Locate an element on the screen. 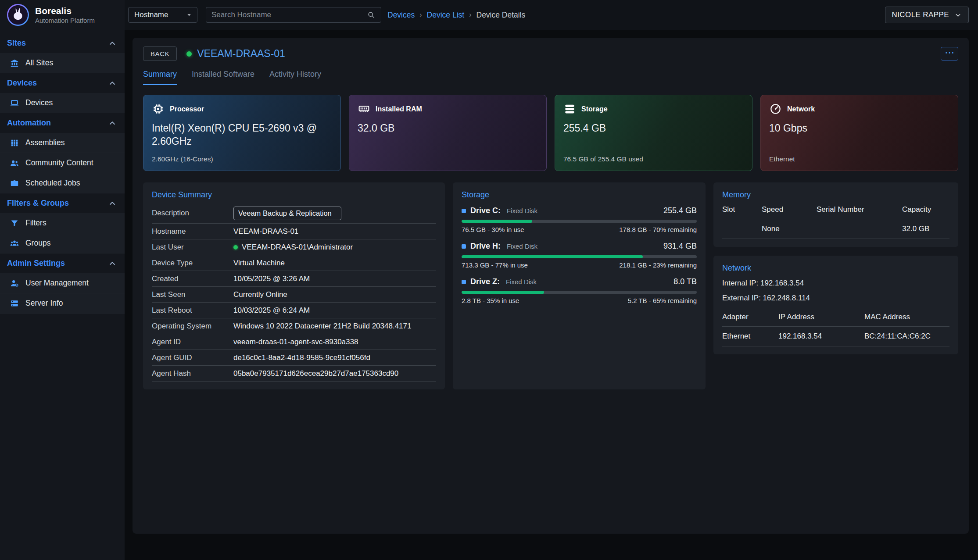  stat-card-footer: 76.5 GB of 255.4 GB used is located at coordinates (654, 159).